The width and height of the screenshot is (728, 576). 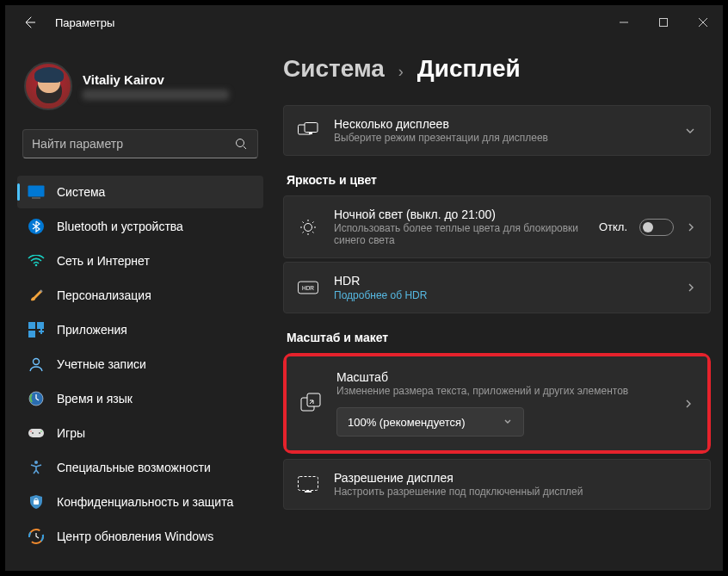 I want to click on card-resolution: Разрешение дисплея Настроить разрешение …, so click(x=497, y=484).